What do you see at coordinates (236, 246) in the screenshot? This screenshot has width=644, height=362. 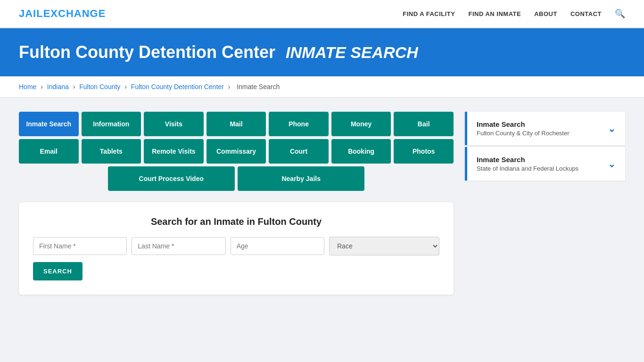 I see `search-form: Race White Black Hispanic Asian Native A…` at bounding box center [236, 246].